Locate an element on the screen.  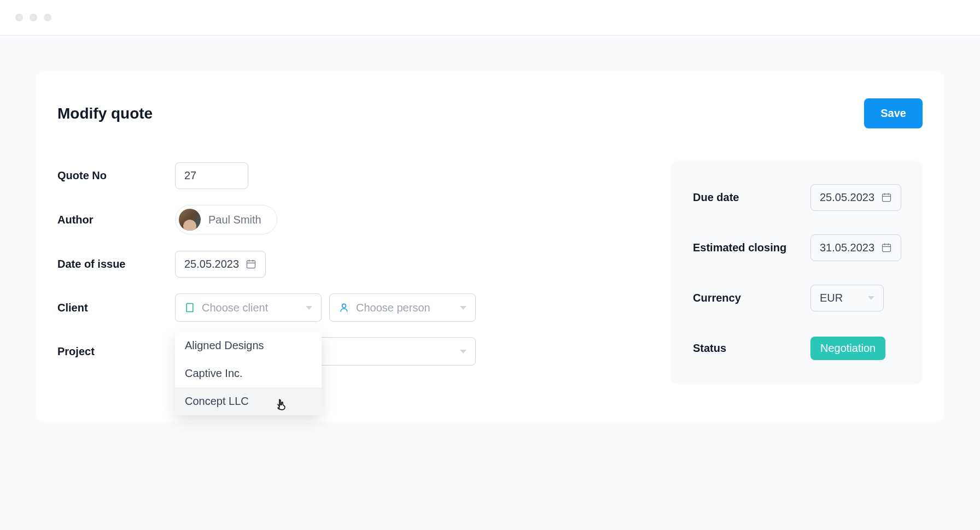
window-titlebar is located at coordinates (490, 17).